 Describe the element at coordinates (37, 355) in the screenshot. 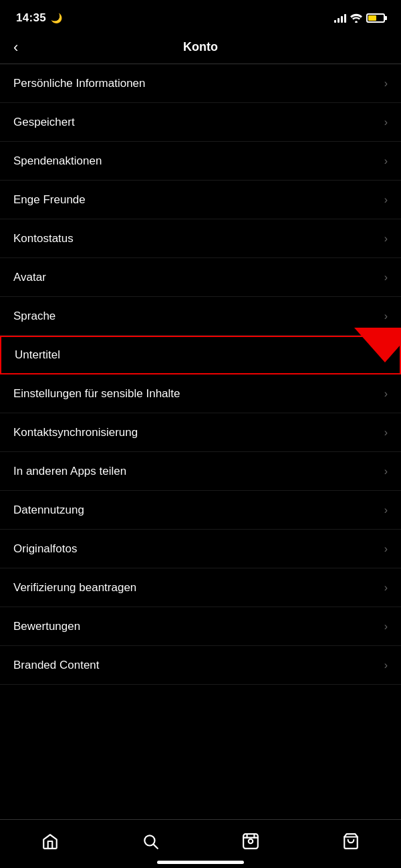

I see `menu-item-label-subtitles: Untertitel` at that location.